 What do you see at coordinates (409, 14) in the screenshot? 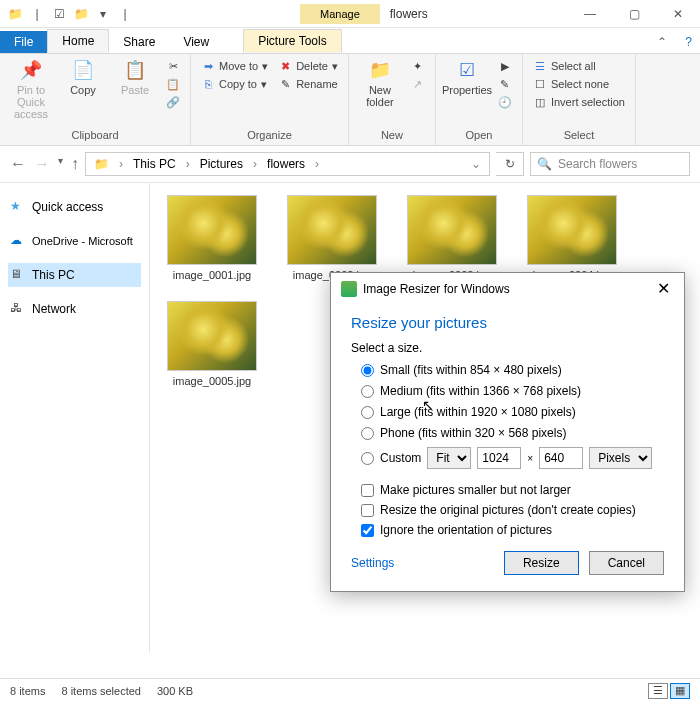
I see `window-title: flowers` at bounding box center [409, 14].